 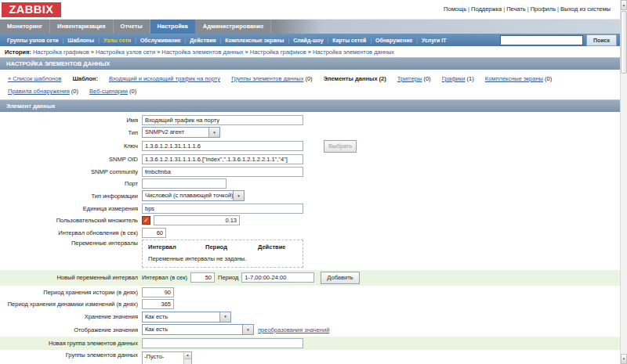 I want to click on form-row-update-interval: Интервал обновления (в сек), so click(x=310, y=233).